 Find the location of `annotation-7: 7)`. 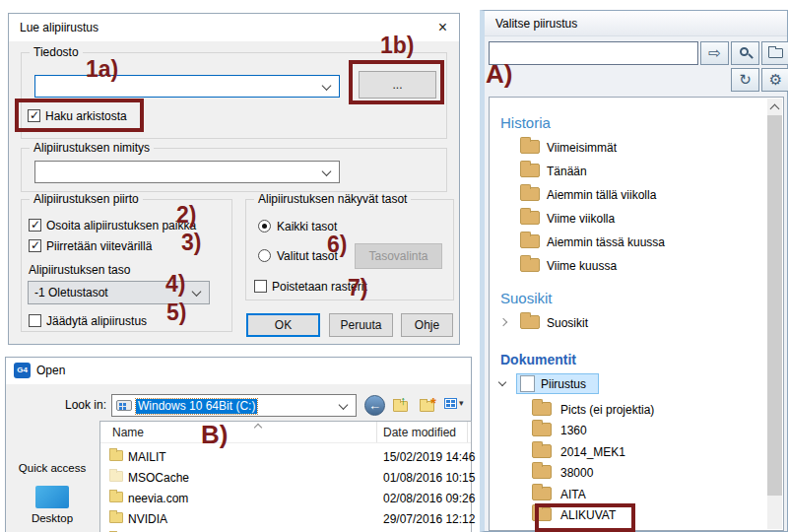

annotation-7: 7) is located at coordinates (358, 288).